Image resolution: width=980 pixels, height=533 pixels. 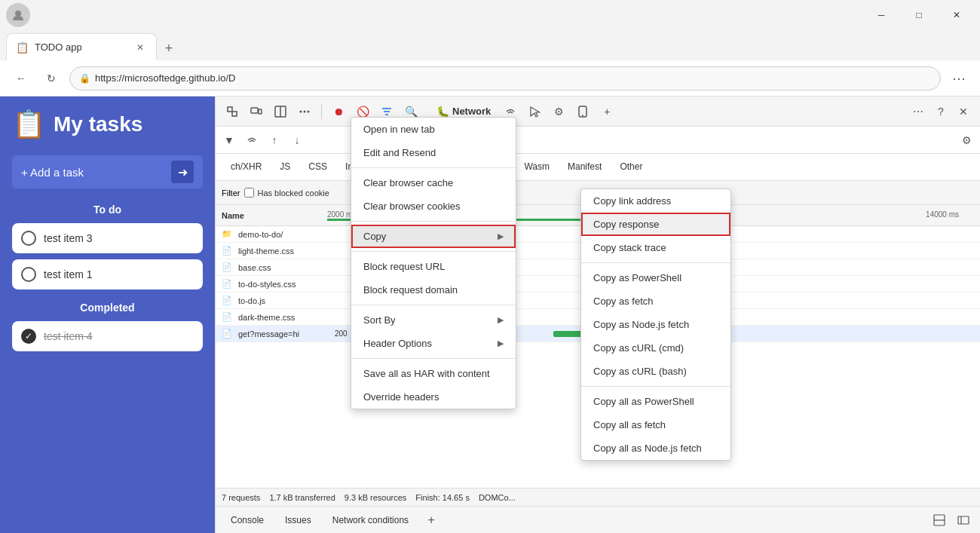 I want to click on copy-item-label: Copy all as PowerShell, so click(x=644, y=401).